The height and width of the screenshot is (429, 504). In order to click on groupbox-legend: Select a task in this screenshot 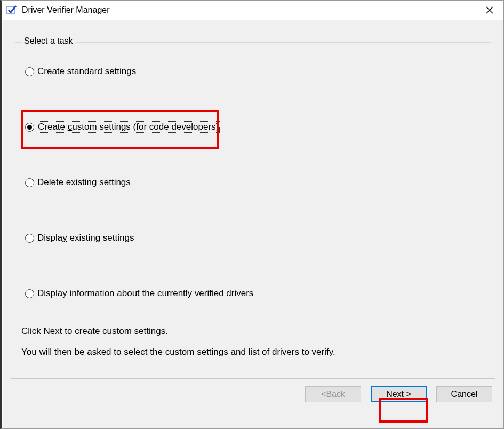, I will do `click(49, 41)`.